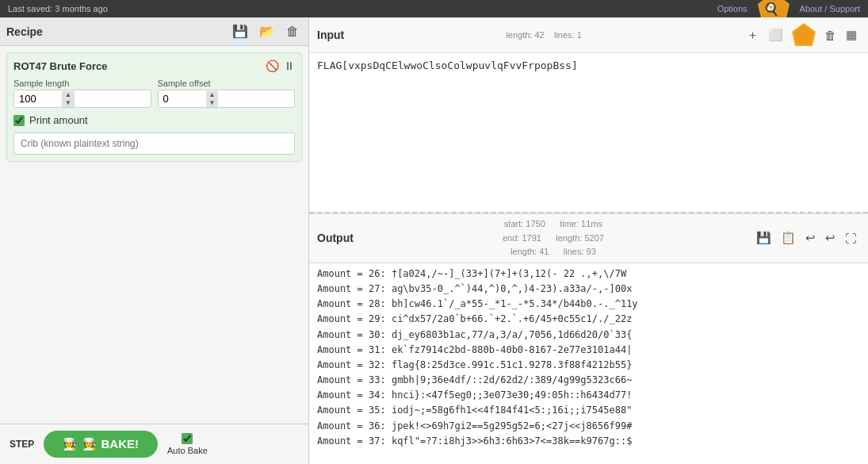 This screenshot has width=868, height=464. What do you see at coordinates (588, 238) in the screenshot?
I see `output-header: Output start: 1750 time: 11ms end: 1791 …` at bounding box center [588, 238].